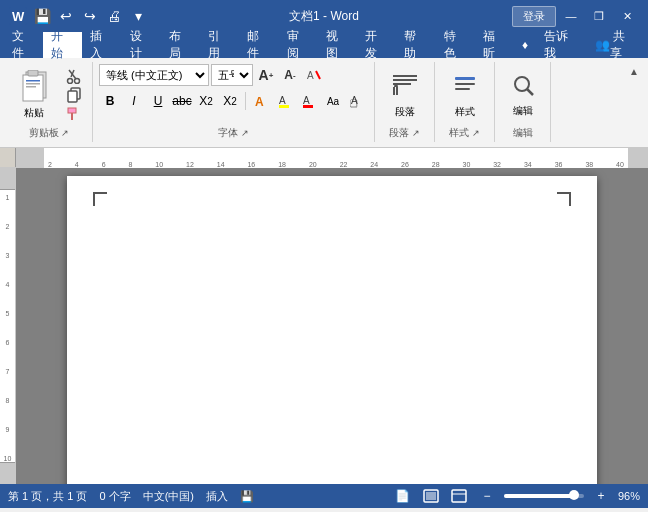 Image resolution: width=648 pixels, height=512 pixels. Describe the element at coordinates (234, 101) in the screenshot. I see `font-format-row: B I U abc X2 X2 A A` at that location.